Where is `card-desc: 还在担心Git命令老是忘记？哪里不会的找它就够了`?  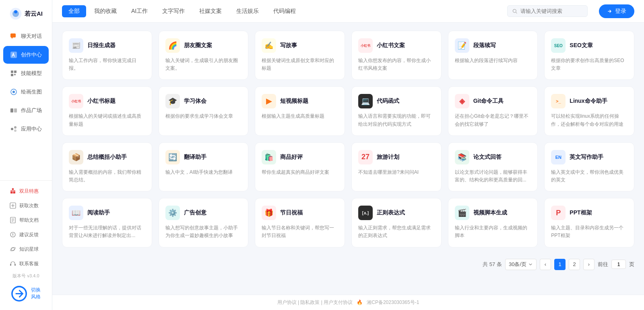
card-desc: 还在担心Git命令老是忘记？哪里不会的找它就够了 is located at coordinates (493, 120).